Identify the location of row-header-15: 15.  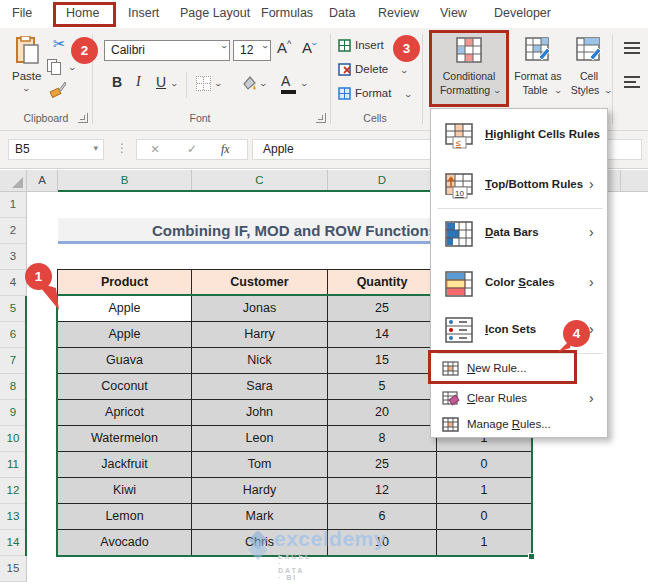
(14, 569).